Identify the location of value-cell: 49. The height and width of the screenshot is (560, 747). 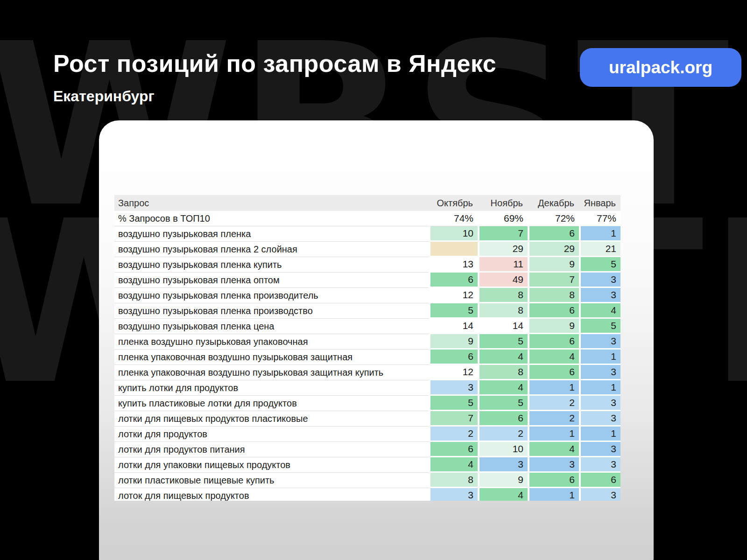
(502, 280).